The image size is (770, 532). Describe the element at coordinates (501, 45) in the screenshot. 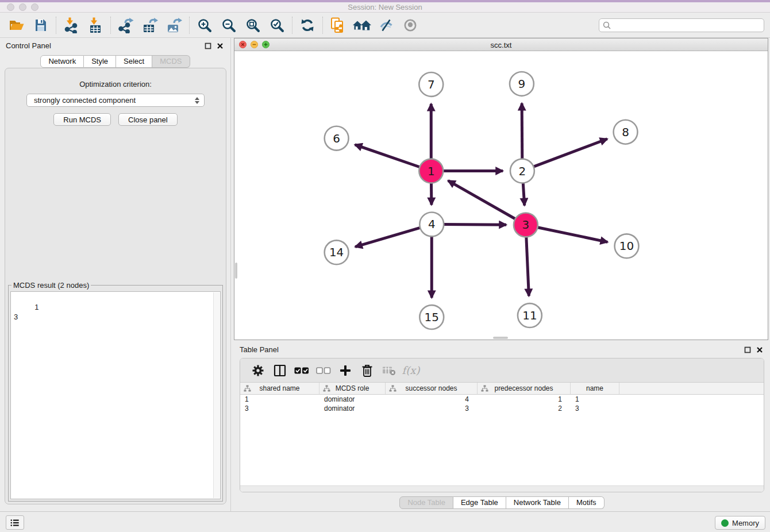

I see `network-title: scc.txt` at that location.